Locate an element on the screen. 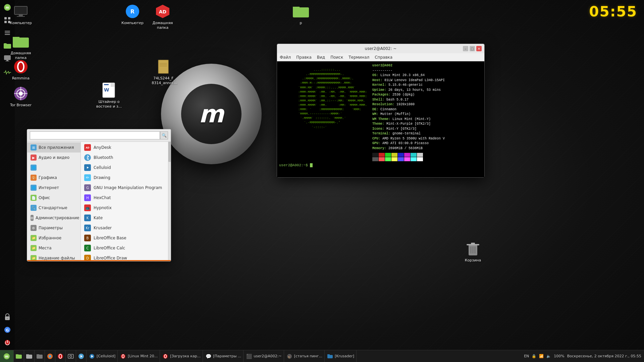 This screenshot has width=644, height=362. app-item-gimp: G GNU Image Manipulation Program is located at coordinates (124, 188).